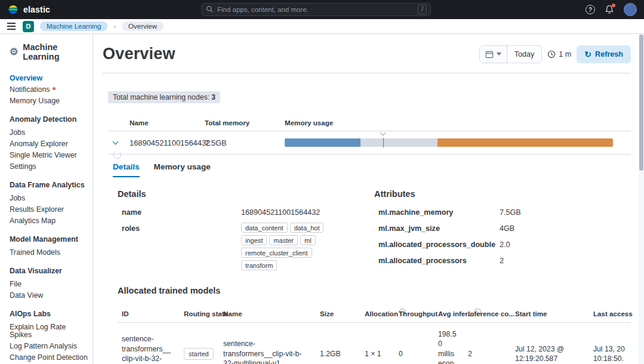  I want to click on date-quick-menu-button, so click(494, 54).